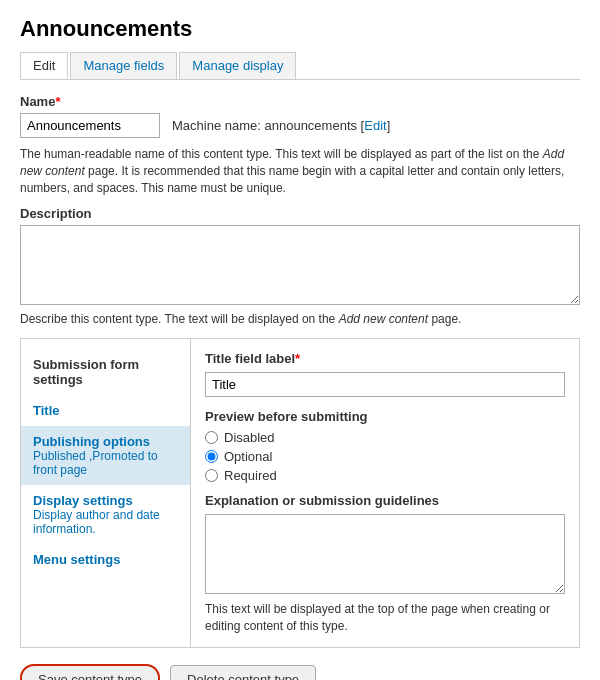 The image size is (600, 680). What do you see at coordinates (238, 66) in the screenshot?
I see `tab-manage-display: Manage display` at bounding box center [238, 66].